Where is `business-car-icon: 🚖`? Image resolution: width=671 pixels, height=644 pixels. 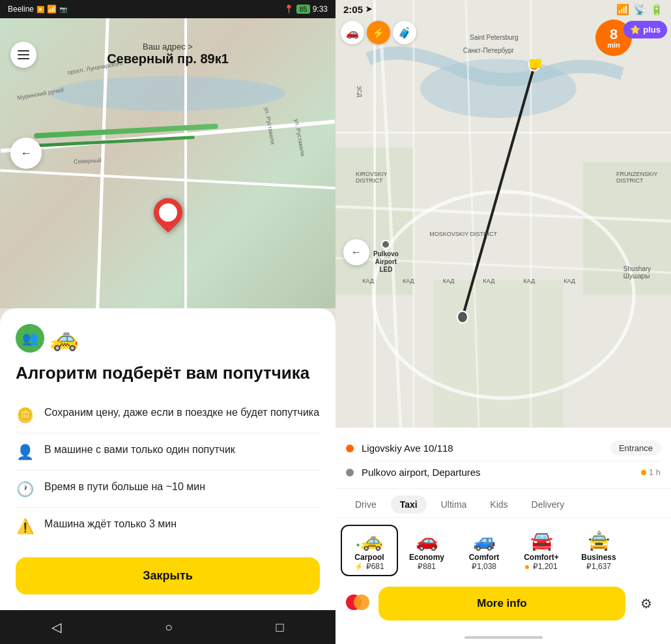
business-car-icon: 🚖 is located at coordinates (599, 541).